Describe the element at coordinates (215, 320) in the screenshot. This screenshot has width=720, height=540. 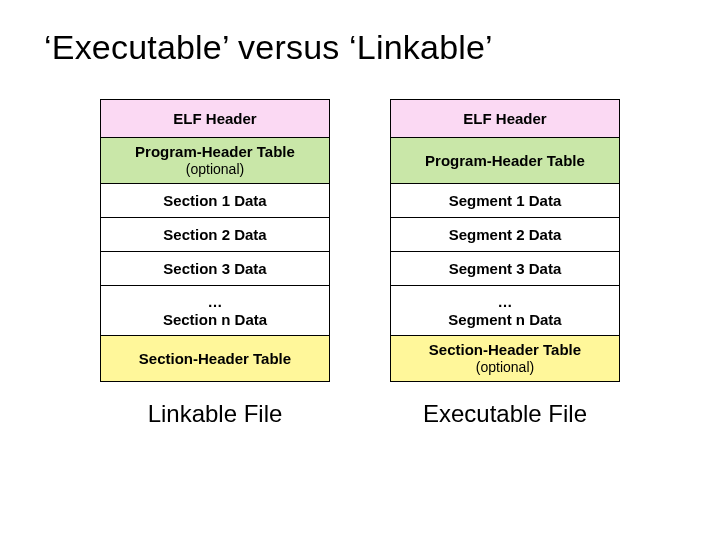
I see `cell-subtext: Section n Data` at that location.